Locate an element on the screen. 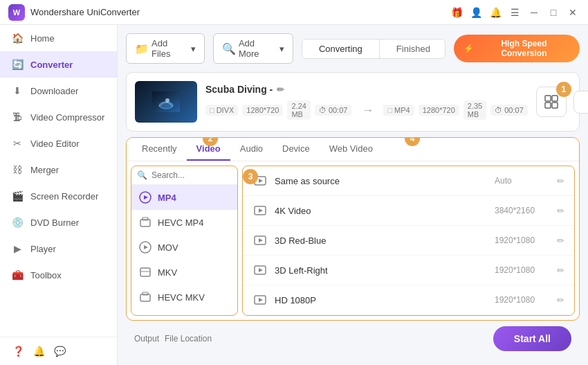 The height and width of the screenshot is (365, 588). option-edit-4k: ✏ is located at coordinates (560, 211).